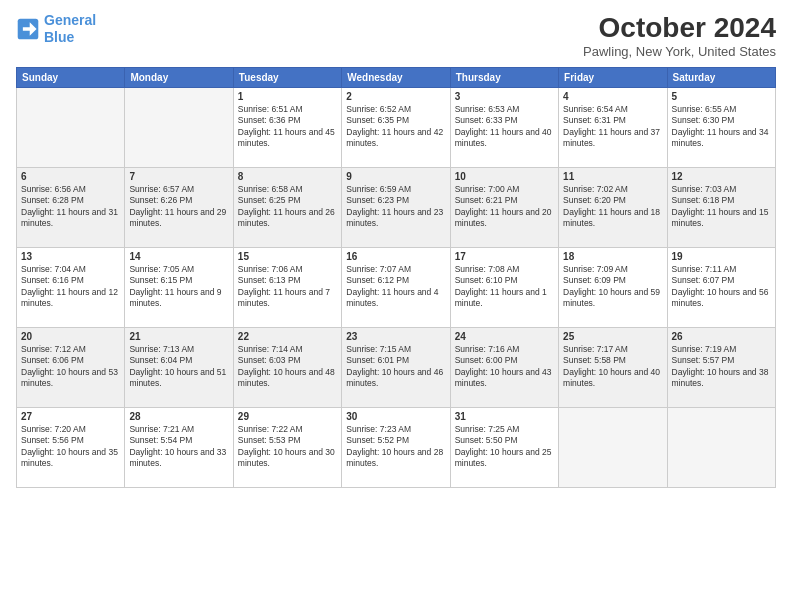  What do you see at coordinates (504, 416) in the screenshot?
I see `day-number: 31` at bounding box center [504, 416].